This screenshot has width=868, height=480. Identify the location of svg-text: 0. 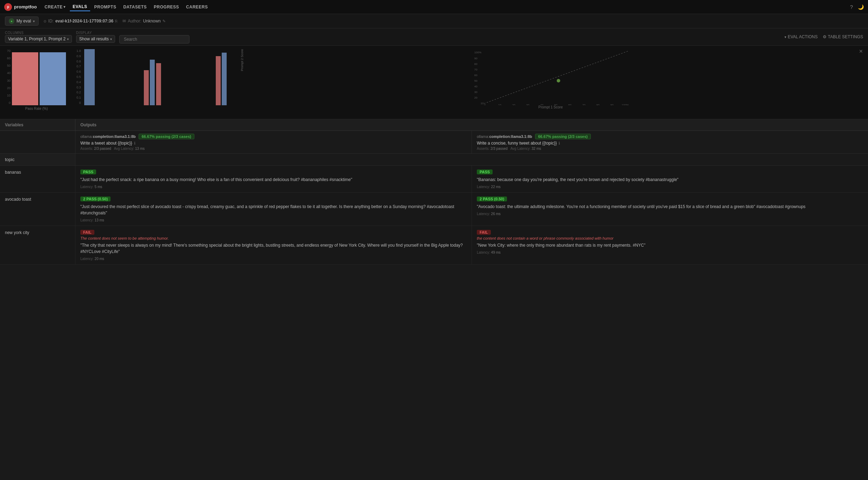
(485, 105).